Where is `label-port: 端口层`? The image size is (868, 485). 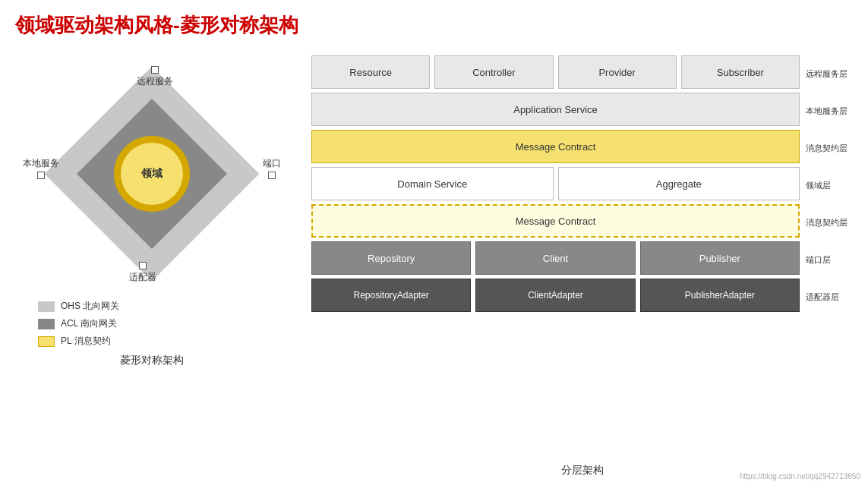
label-port: 端口层 is located at coordinates (829, 260).